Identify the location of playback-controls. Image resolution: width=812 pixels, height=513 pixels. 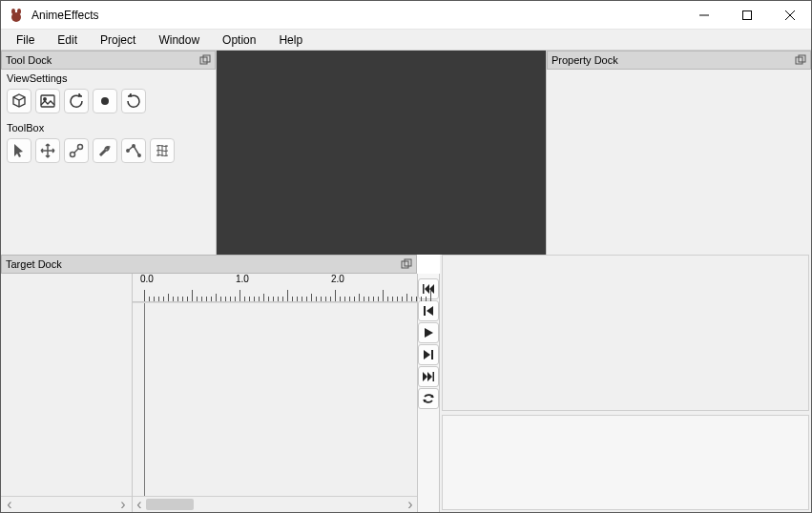
(428, 393).